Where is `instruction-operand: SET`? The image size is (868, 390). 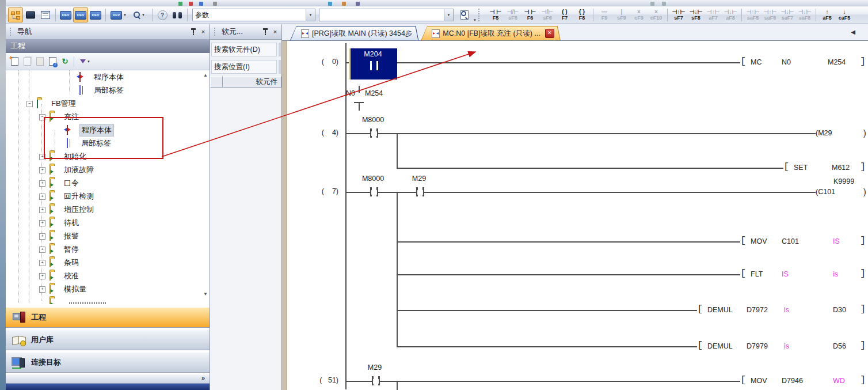
instruction-operand: SET is located at coordinates (801, 168).